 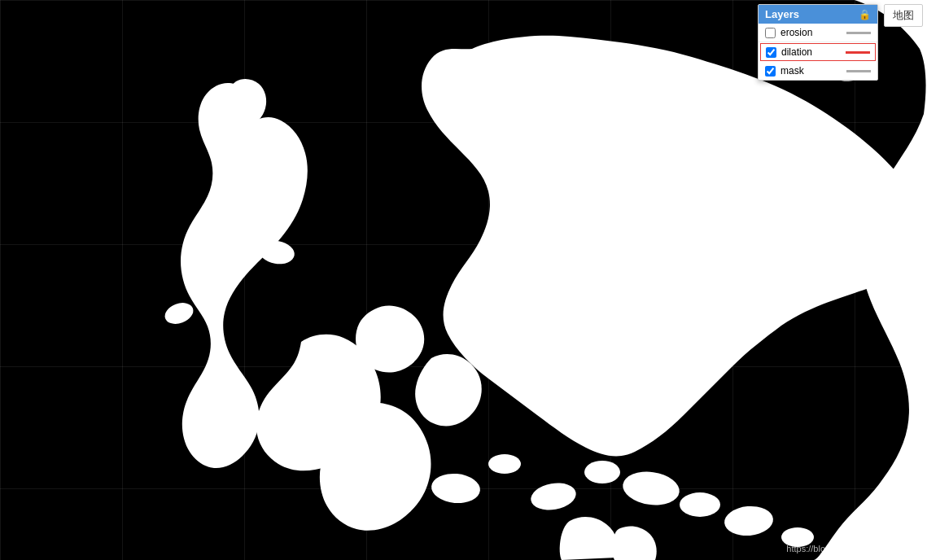 I want to click on layer-item-dilation: dilation, so click(x=818, y=52).